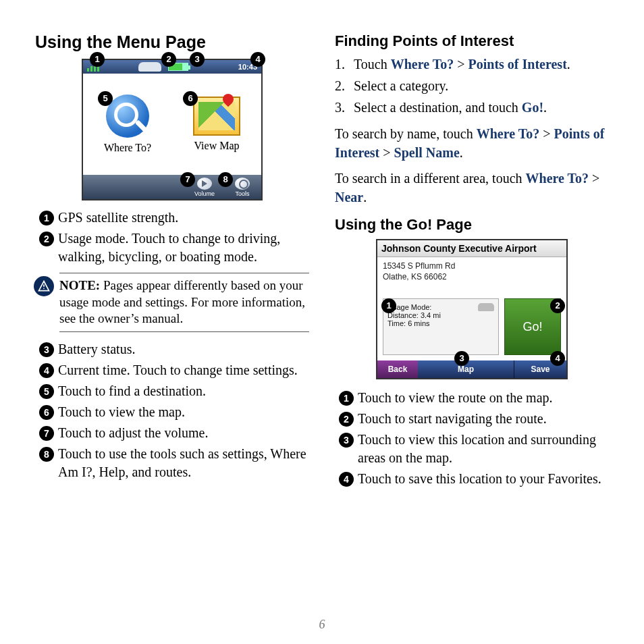 The width and height of the screenshot is (644, 644). What do you see at coordinates (472, 86) in the screenshot?
I see `poi-step-2: 2.Select a category.` at bounding box center [472, 86].